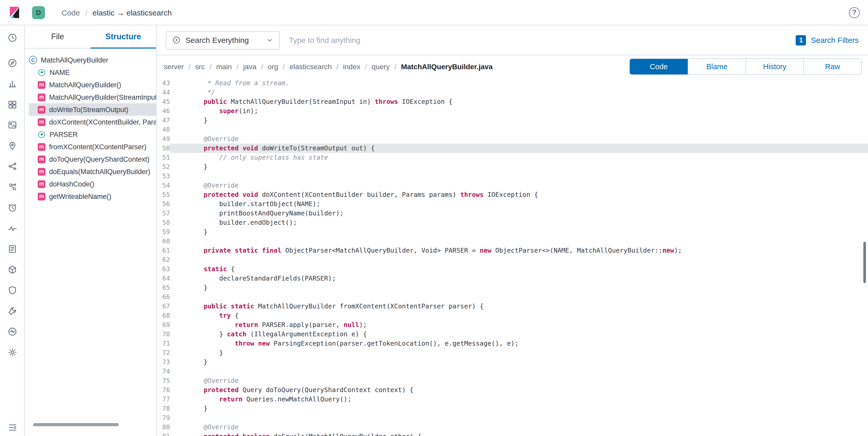  Describe the element at coordinates (512, 111) in the screenshot. I see `code-line-46: 46 super(in);` at that location.